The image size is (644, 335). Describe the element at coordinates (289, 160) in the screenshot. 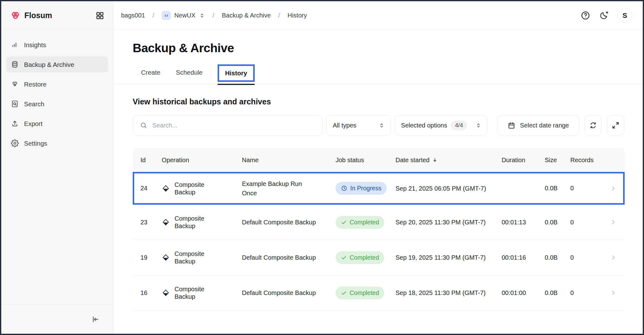

I see `col-name: Name` at that location.